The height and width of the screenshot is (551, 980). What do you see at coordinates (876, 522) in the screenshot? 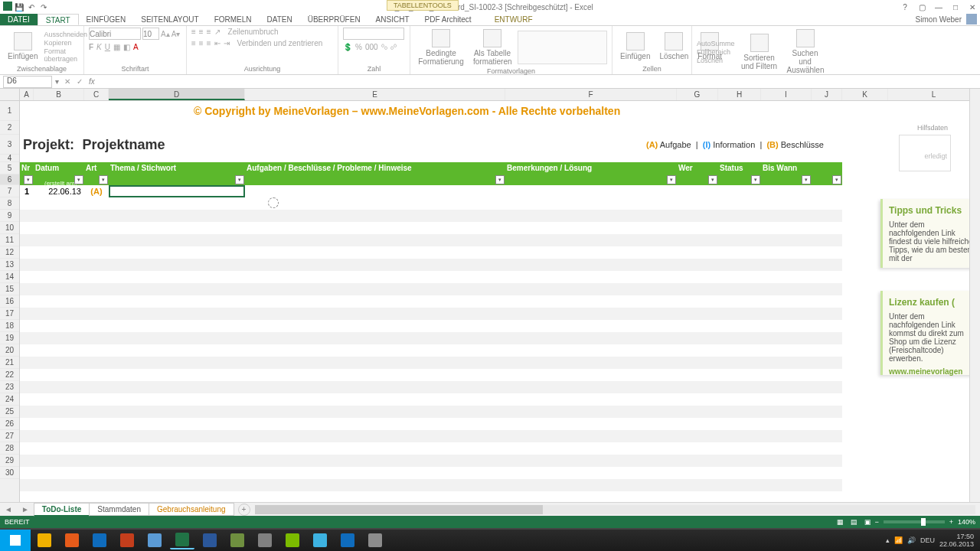
I see `zoom-out-icon: −` at bounding box center [876, 522].